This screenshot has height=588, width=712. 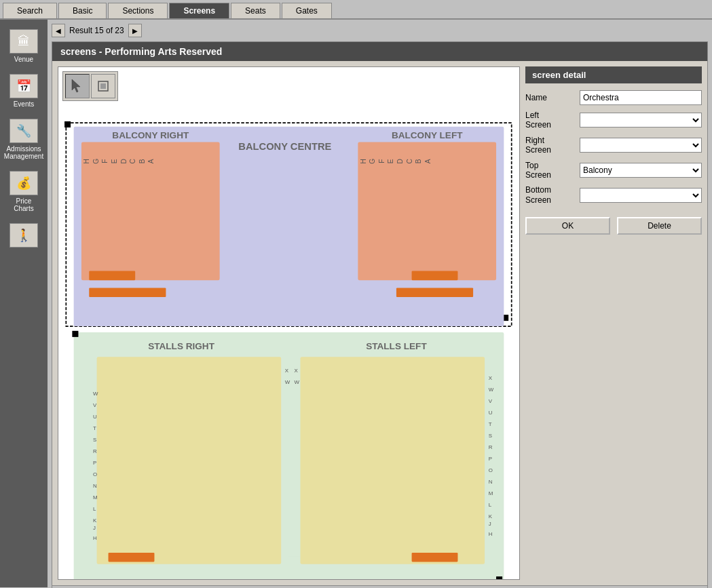 I want to click on svg-text: M, so click(x=95, y=498).